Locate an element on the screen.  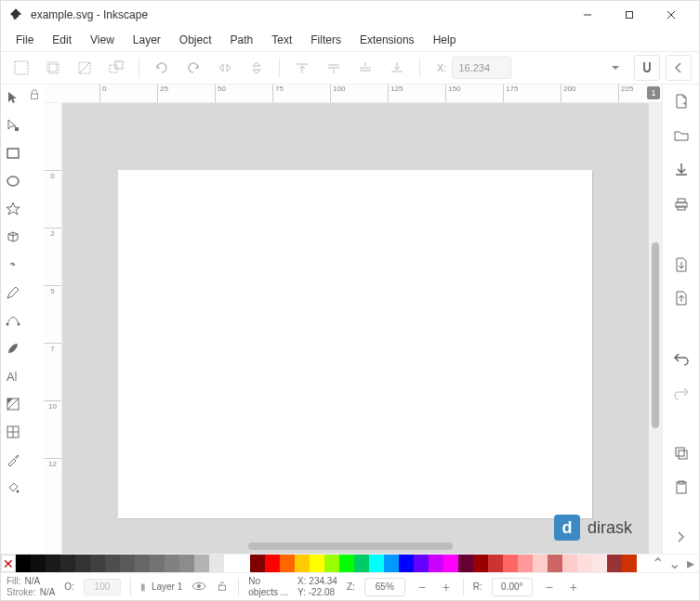
expand-panel-icon is located at coordinates (681, 537).